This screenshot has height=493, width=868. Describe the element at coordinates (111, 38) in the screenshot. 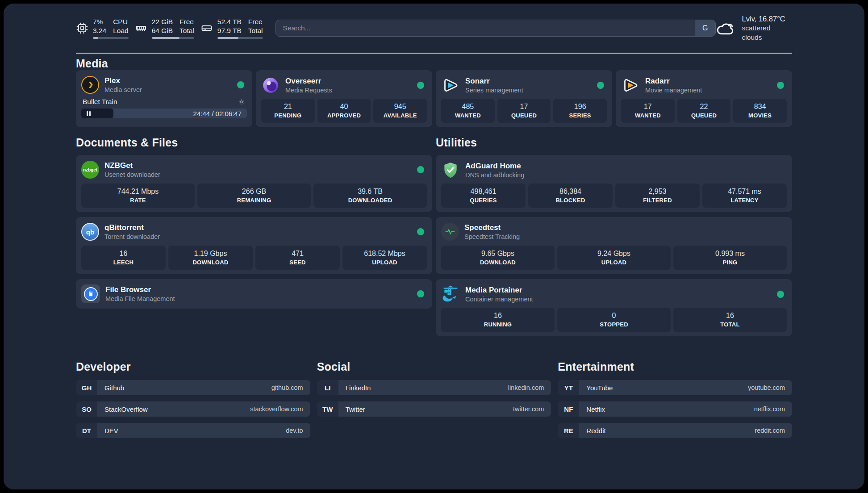

I see `cpu-progress-bar` at that location.